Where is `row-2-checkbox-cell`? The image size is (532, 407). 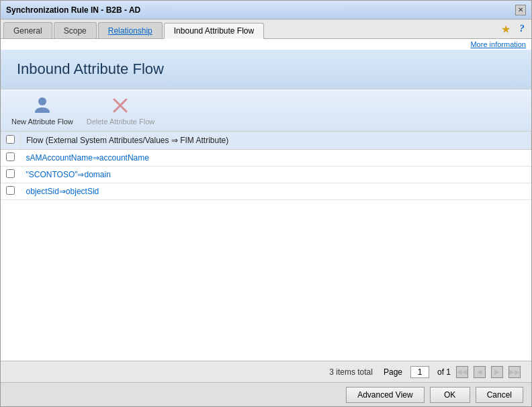
row-2-checkbox-cell is located at coordinates (11, 175).